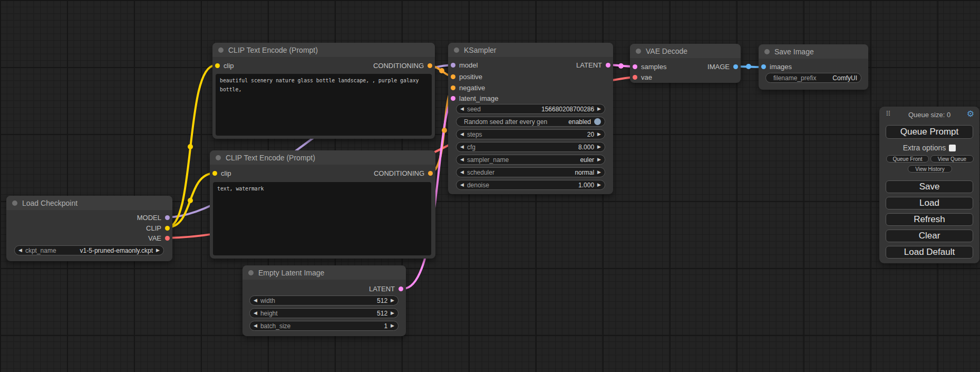  Describe the element at coordinates (929, 252) in the screenshot. I see `load-default-button: Load Default` at that location.